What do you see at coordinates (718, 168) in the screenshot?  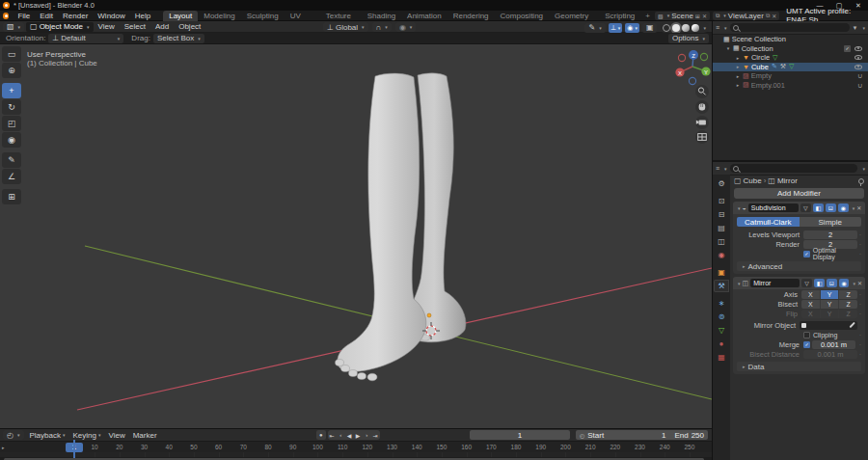 I see `properties-editor-icon: ≡` at bounding box center [718, 168].